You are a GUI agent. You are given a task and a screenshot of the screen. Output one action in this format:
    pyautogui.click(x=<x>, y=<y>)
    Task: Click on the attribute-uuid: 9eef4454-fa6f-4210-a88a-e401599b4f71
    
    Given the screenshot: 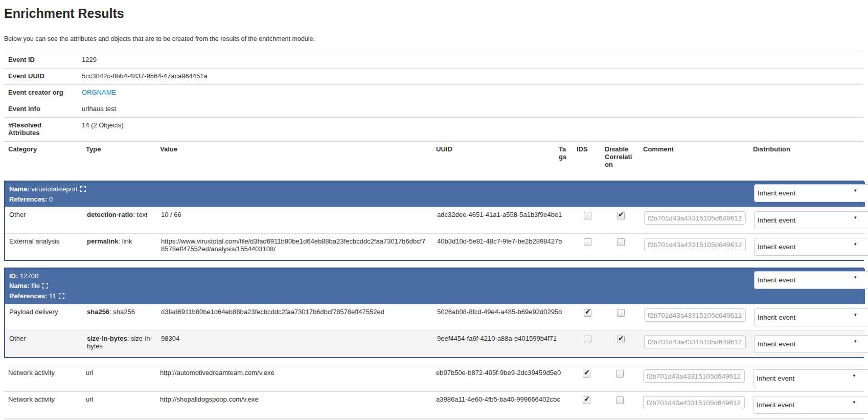 What is the action you would take?
    pyautogui.click(x=494, y=344)
    